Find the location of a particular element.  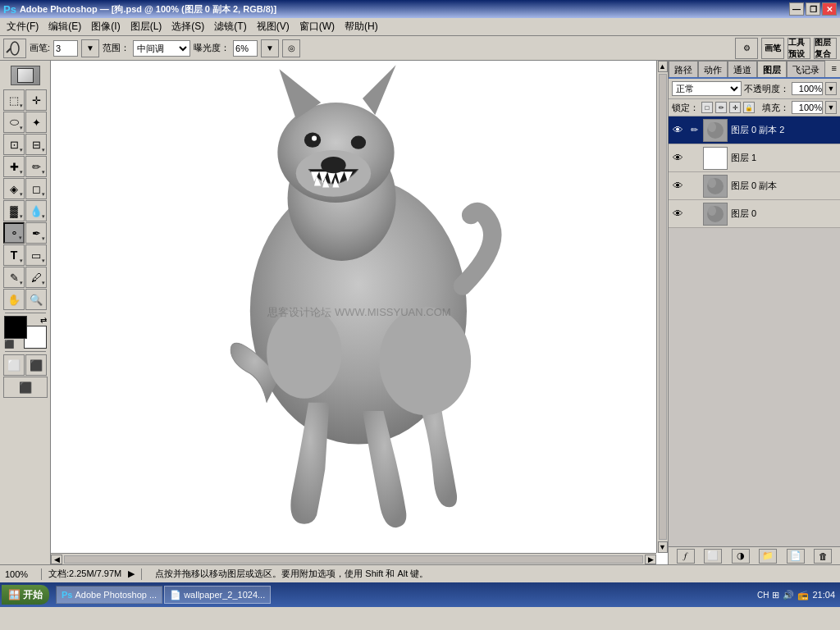

layer-visibility-1: 👁 is located at coordinates (678, 158).